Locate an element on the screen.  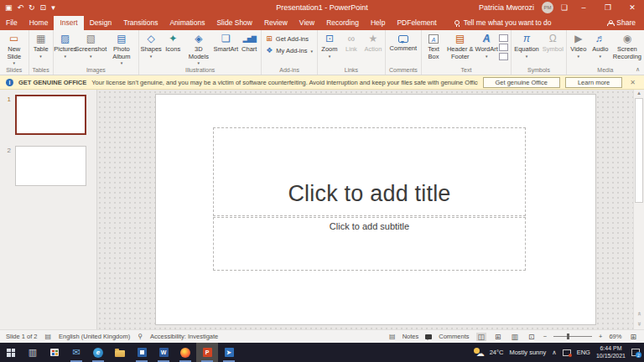
tab-home: Home is located at coordinates (39, 23).